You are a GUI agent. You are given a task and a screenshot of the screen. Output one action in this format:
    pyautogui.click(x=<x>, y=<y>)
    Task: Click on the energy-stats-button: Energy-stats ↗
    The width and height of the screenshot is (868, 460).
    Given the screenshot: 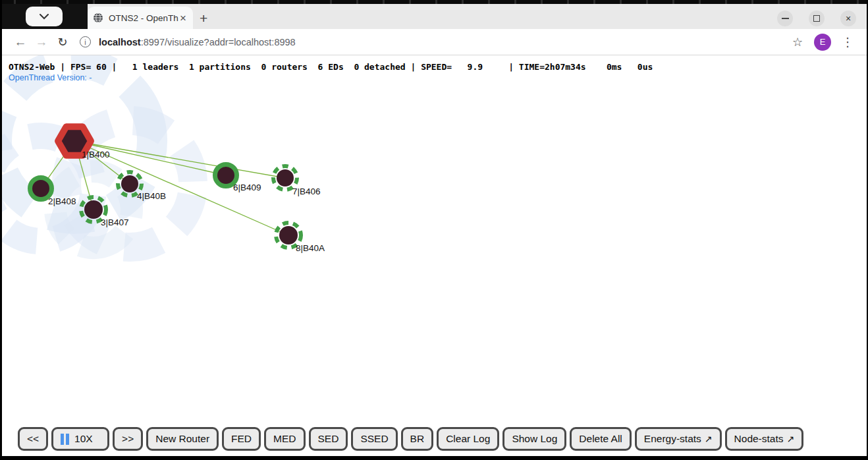 What is the action you would take?
    pyautogui.click(x=678, y=439)
    